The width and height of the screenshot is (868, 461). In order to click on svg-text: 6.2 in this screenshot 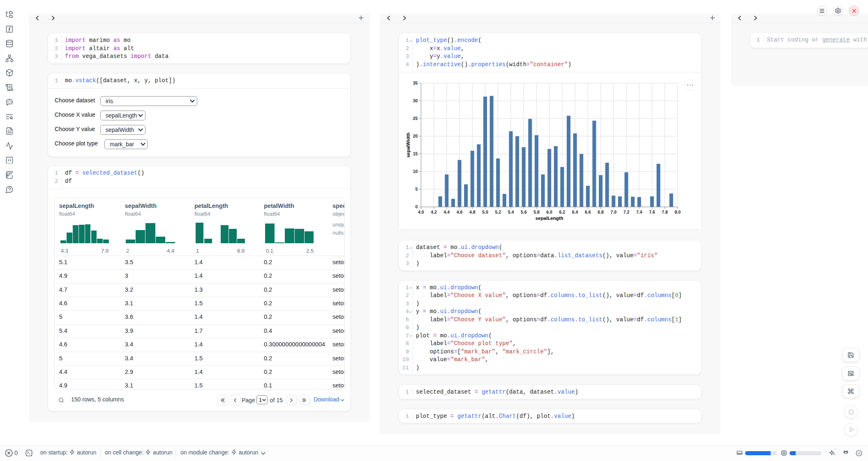, I will do `click(562, 212)`.